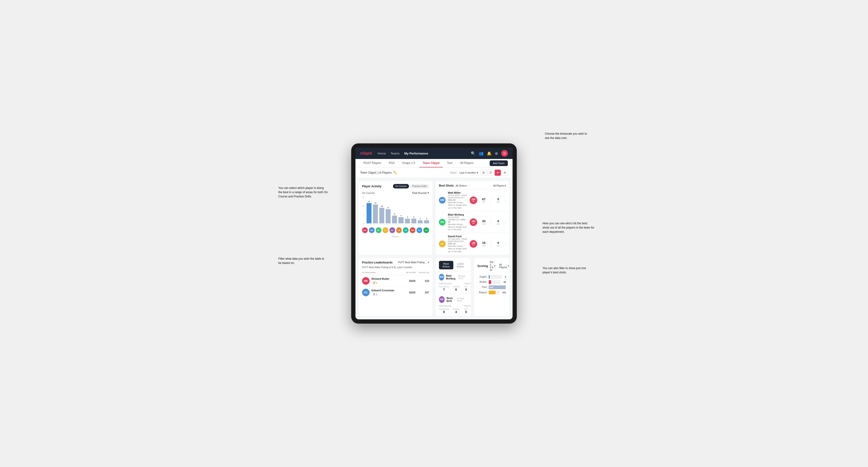 The height and width of the screenshot is (467, 868). I want to click on show-dropdown: Last 3 months ▾, so click(469, 173).